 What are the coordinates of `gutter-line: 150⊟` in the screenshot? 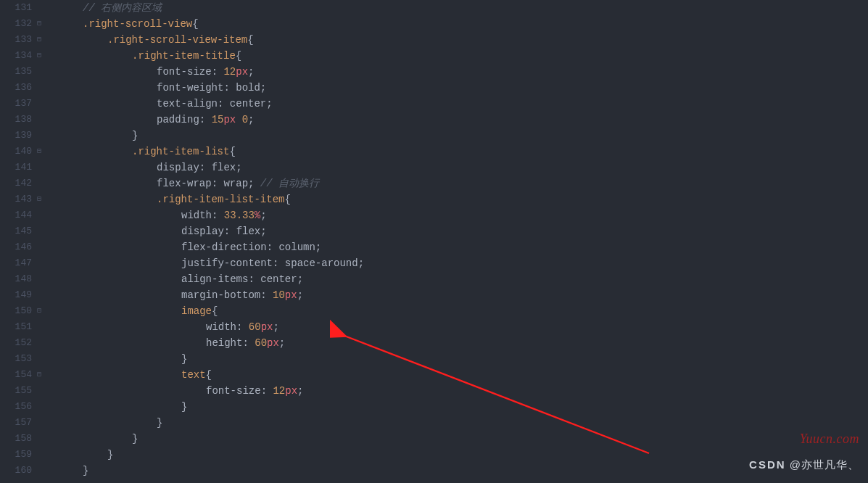 It's located at (24, 311).